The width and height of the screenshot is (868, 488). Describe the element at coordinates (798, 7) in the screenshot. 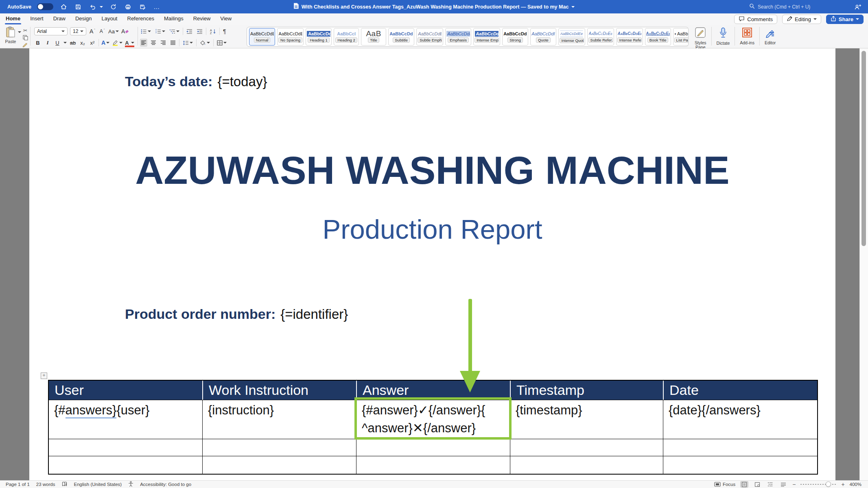

I see `search-input: Search (Cmd + Ctrl + U)` at that location.